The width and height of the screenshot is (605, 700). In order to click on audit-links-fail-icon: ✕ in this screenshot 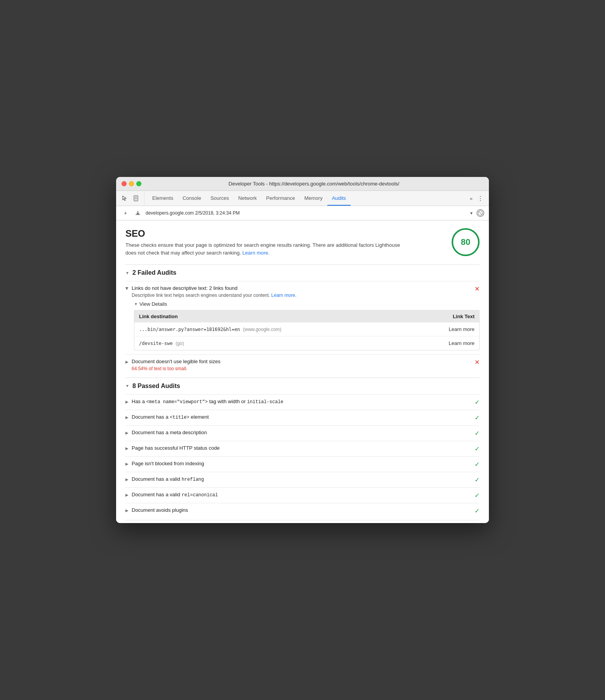, I will do `click(477, 289)`.